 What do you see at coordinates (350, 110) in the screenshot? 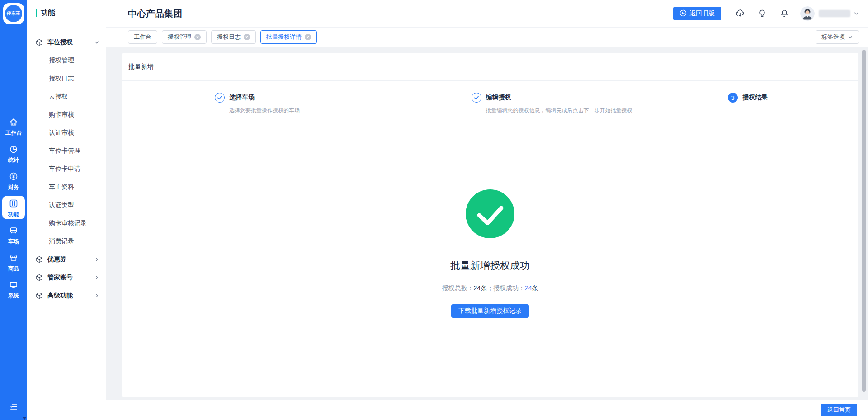
I see `step-description: 选择您要批量操作授权的车场` at bounding box center [350, 110].